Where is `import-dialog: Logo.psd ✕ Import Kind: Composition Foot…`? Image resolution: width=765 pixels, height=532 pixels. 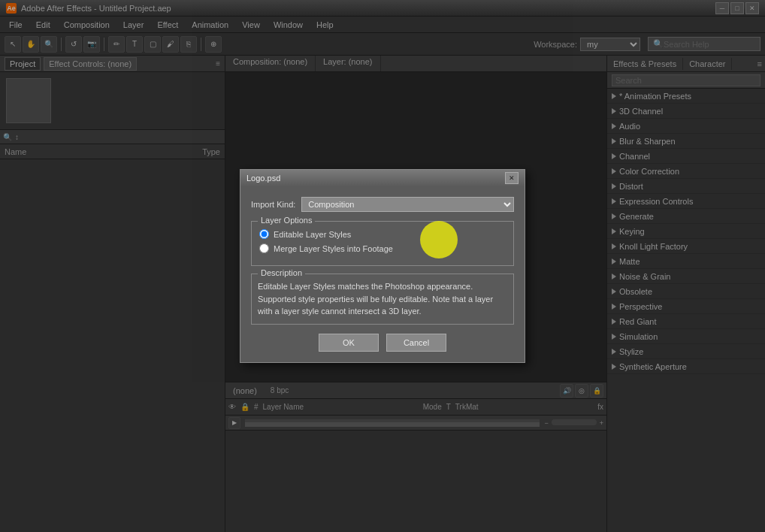 import-dialog: Logo.psd ✕ Import Kind: Composition Foot… is located at coordinates (382, 266).